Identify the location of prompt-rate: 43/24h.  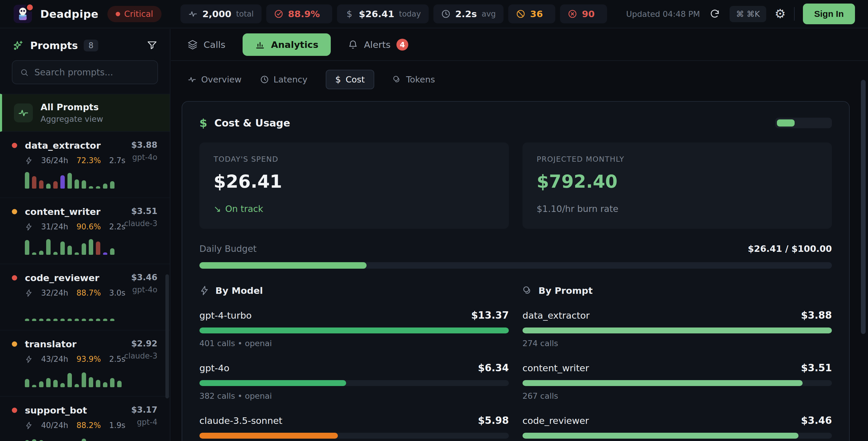
(55, 359).